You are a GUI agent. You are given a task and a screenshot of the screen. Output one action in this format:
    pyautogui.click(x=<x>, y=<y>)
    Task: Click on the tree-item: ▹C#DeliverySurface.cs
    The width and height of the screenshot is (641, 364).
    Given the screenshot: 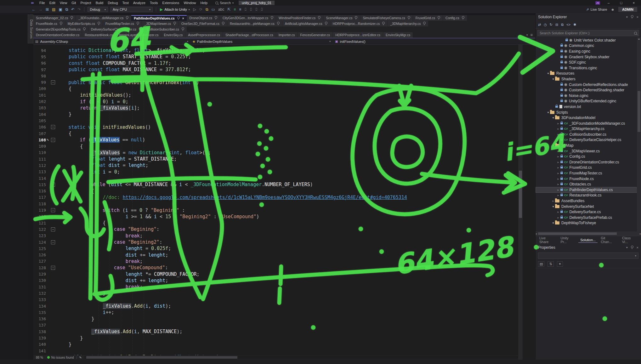 What is the action you would take?
    pyautogui.click(x=588, y=212)
    